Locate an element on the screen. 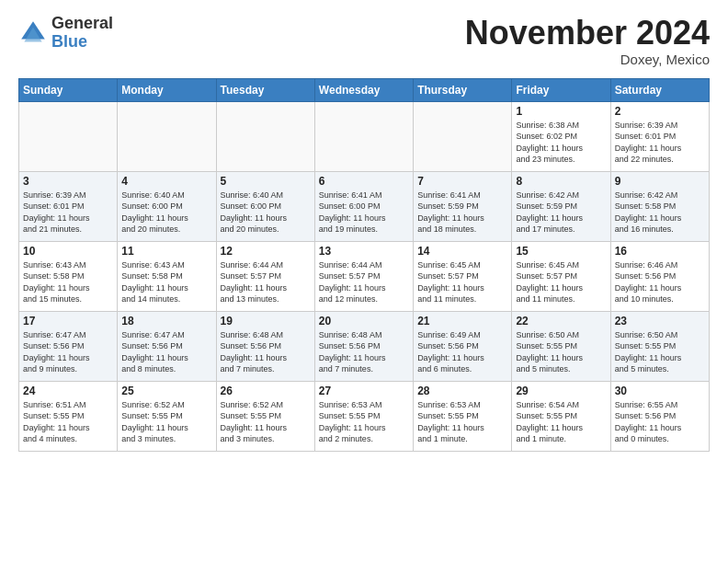  header: General Blue November 2024 Doxey, Mexico is located at coordinates (364, 40).